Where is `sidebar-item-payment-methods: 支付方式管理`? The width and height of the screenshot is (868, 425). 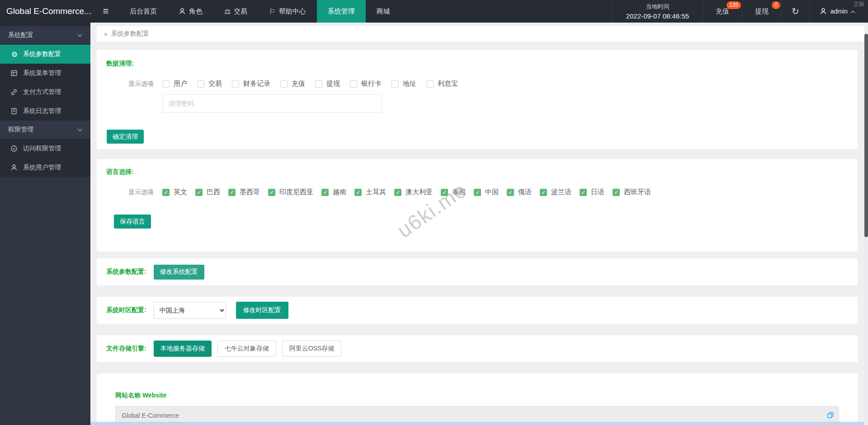
sidebar-item-payment-methods: 支付方式管理 is located at coordinates (45, 92).